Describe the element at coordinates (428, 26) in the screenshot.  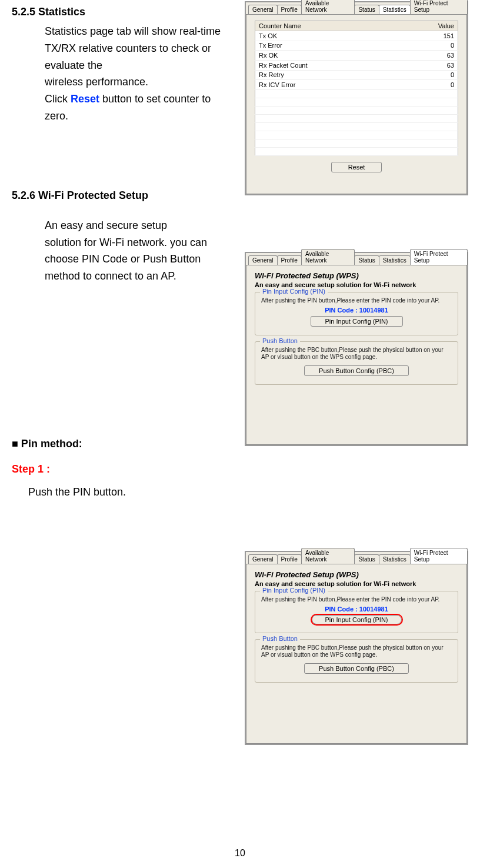
I see `col-value: Value` at that location.